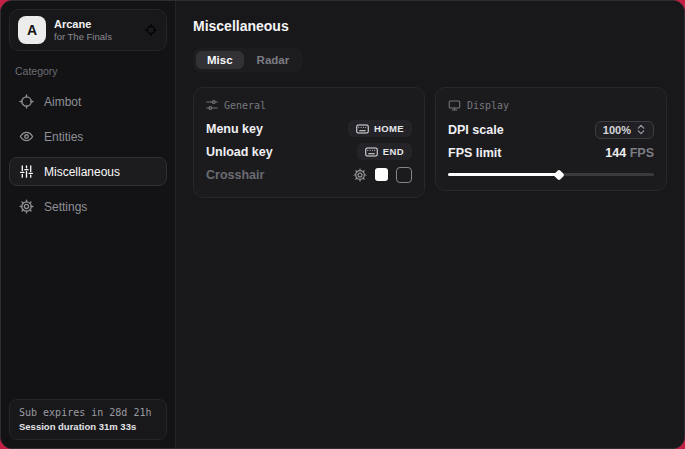  What do you see at coordinates (234, 129) in the screenshot?
I see `menu-key-label: Menu key` at bounding box center [234, 129].